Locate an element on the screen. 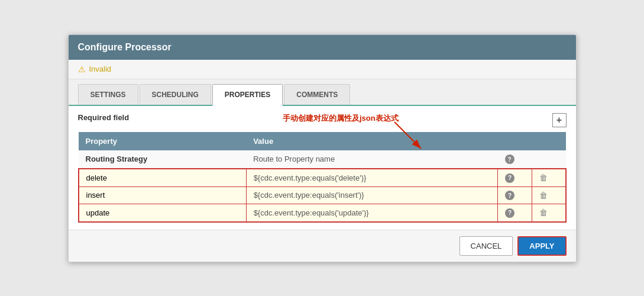 This screenshot has height=296, width=644. tabs-container: SETTINGS SCHEDULING PROPERTIES COMMENTS is located at coordinates (322, 92).